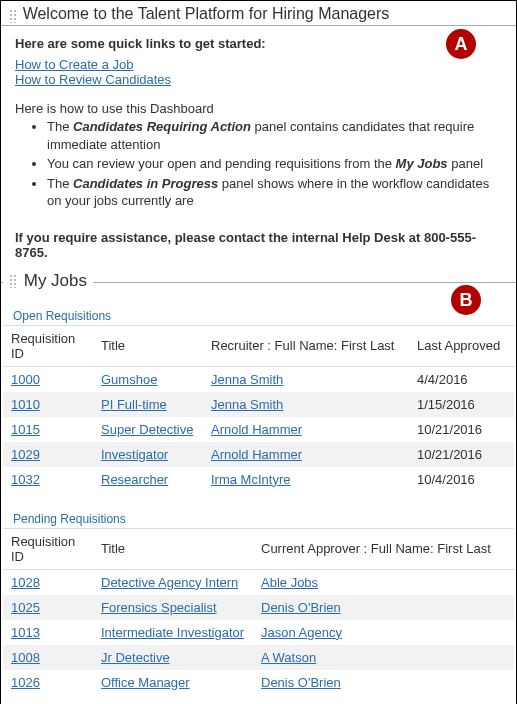 The height and width of the screenshot is (704, 517). Describe the element at coordinates (26, 380) in the screenshot. I see `req-id-link: 1000` at that location.